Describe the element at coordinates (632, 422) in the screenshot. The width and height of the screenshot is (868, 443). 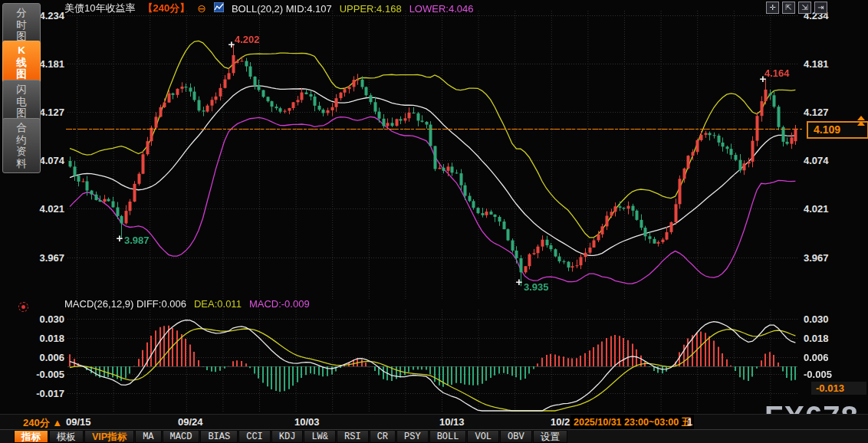
I see `bar-tooltip: 2025/10/31 23:00~03:00 五` at that location.